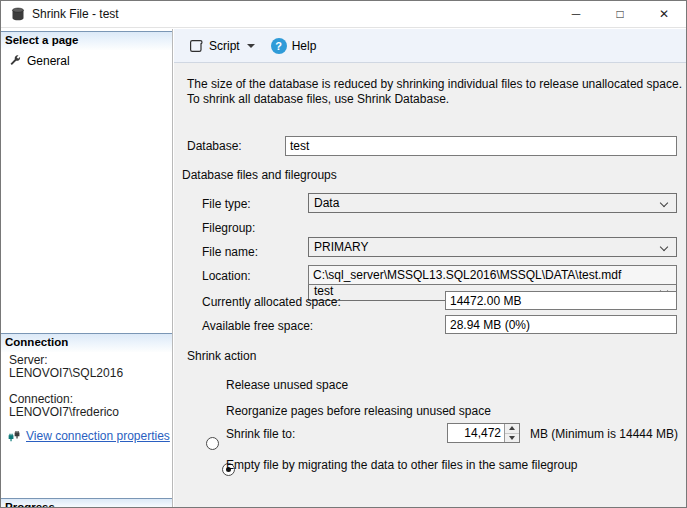  What do you see at coordinates (196, 46) in the screenshot?
I see `script-icon` at bounding box center [196, 46].